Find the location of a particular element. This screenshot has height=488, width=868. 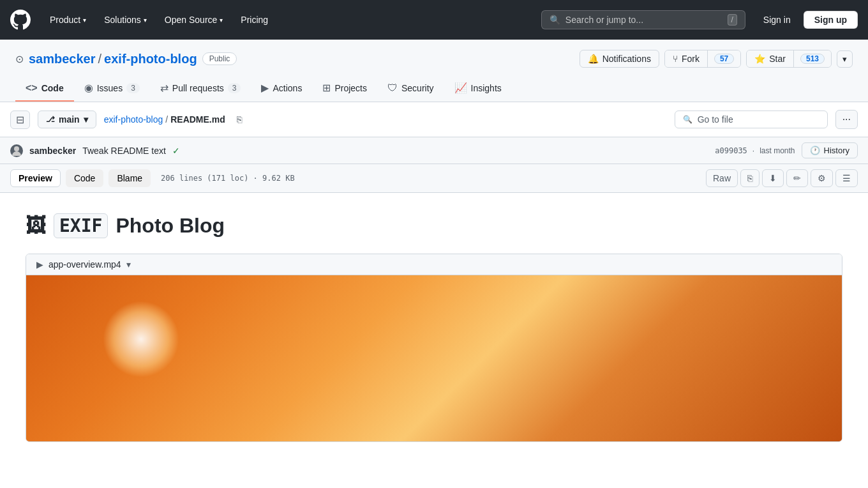

tab-insights-label: Insights is located at coordinates (486, 88).